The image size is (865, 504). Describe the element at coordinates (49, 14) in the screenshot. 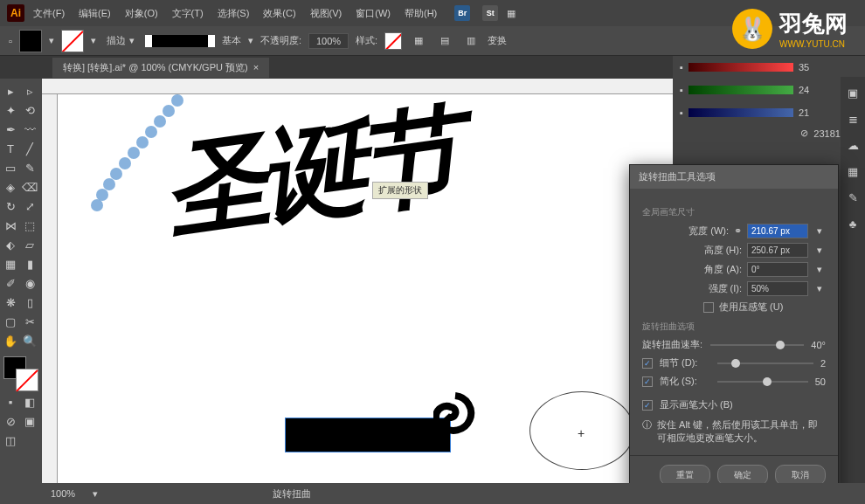

I see `menu-file: 文件(F)` at that location.